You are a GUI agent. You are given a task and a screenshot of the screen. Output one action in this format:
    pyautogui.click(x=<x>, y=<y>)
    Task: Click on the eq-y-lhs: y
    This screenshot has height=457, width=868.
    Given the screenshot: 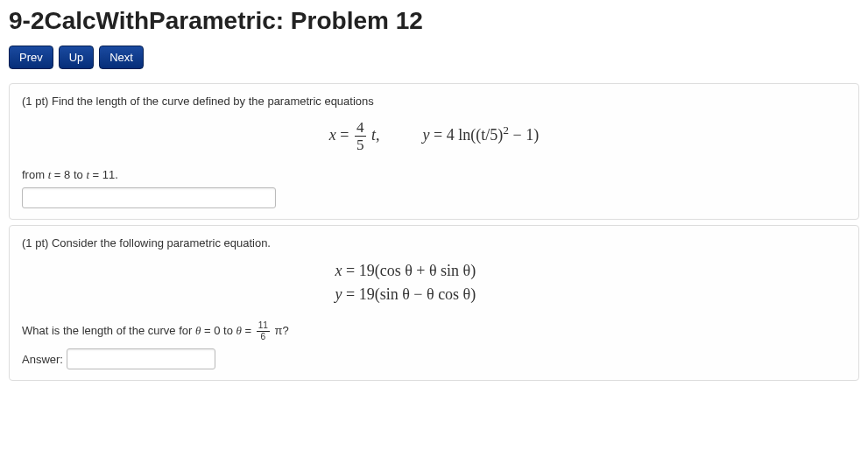 What is the action you would take?
    pyautogui.click(x=427, y=135)
    